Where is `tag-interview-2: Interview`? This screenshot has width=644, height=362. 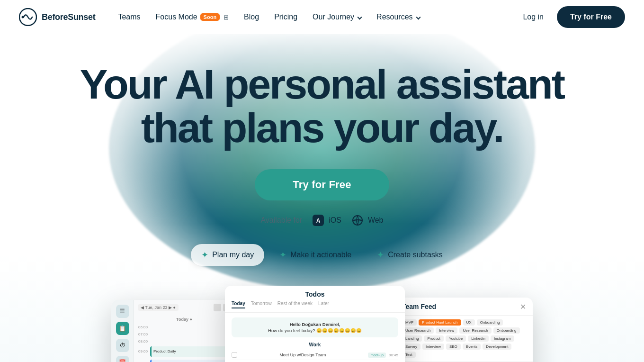
tag-interview-2: Interview is located at coordinates (433, 347).